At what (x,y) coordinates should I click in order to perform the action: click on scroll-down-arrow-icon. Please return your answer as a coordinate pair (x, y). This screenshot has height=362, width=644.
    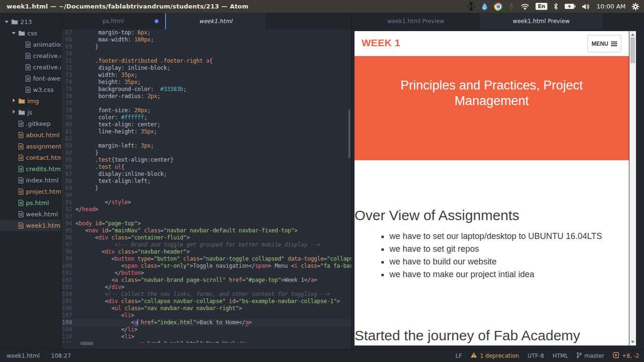
    Looking at the image, I should click on (633, 342).